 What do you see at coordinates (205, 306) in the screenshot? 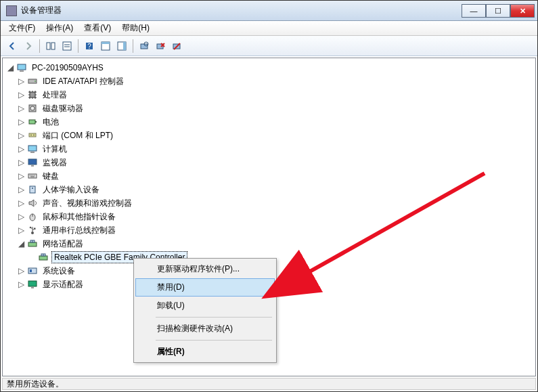
I see `context-menu-item-uninstall: 卸载(U)` at bounding box center [205, 306].